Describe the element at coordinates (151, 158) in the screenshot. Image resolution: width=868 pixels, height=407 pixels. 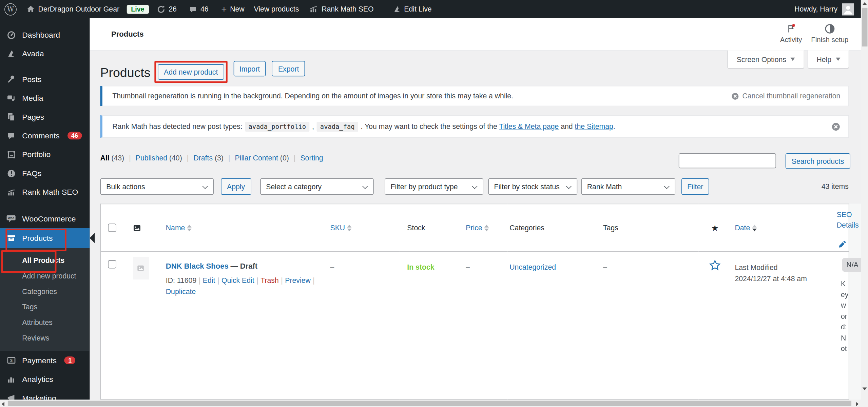
I see `view-published: Published` at that location.